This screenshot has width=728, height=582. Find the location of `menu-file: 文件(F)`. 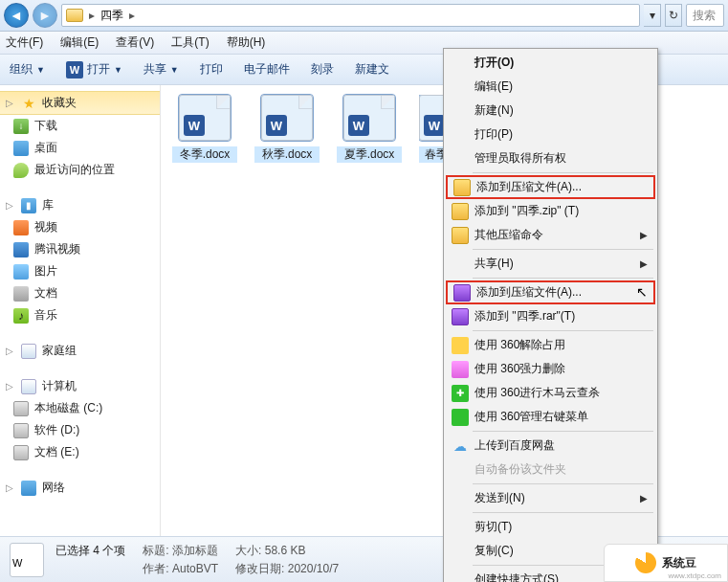

menu-file: 文件(F) is located at coordinates (25, 42).